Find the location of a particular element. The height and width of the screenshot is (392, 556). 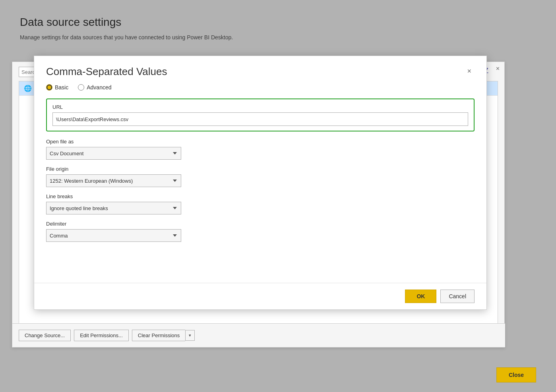

line-breaks-field: Line breaks Ignore quoted line breaks Ap… is located at coordinates (260, 204).